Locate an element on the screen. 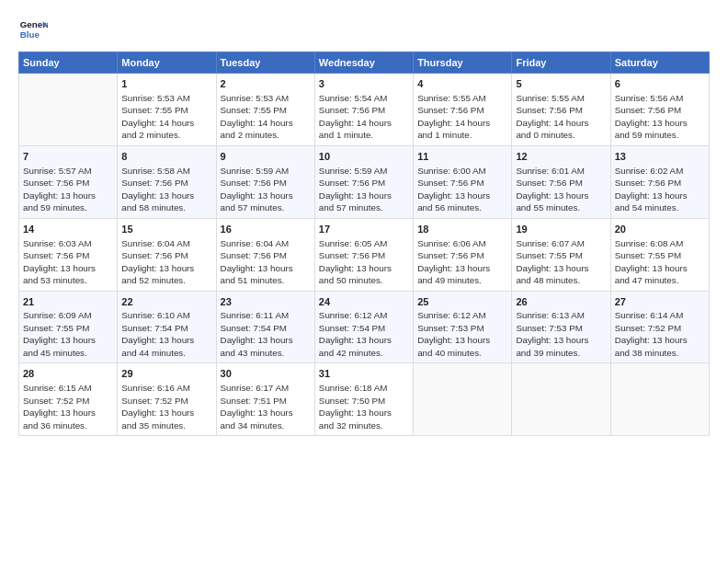  week-row-1: 1Sunrise: 5:53 AM Sunset: 7:55 PM Daylig… is located at coordinates (364, 110).